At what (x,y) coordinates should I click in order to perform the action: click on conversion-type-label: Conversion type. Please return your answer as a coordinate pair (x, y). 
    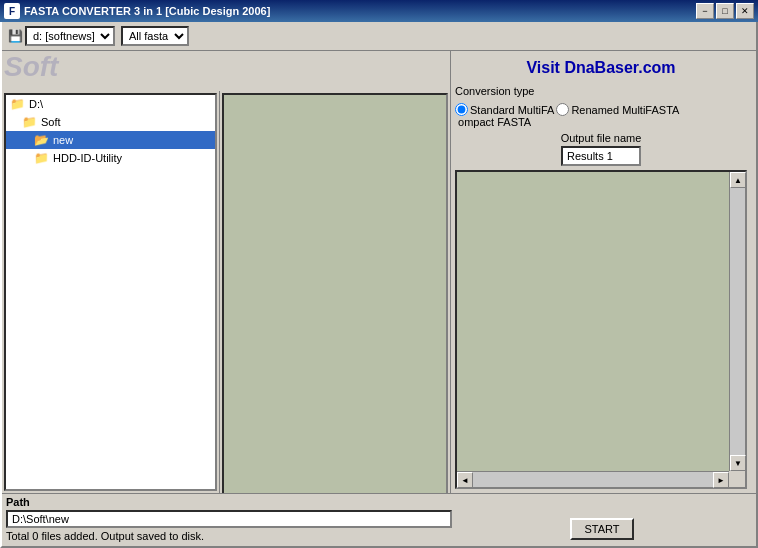
    Looking at the image, I should click on (601, 91).